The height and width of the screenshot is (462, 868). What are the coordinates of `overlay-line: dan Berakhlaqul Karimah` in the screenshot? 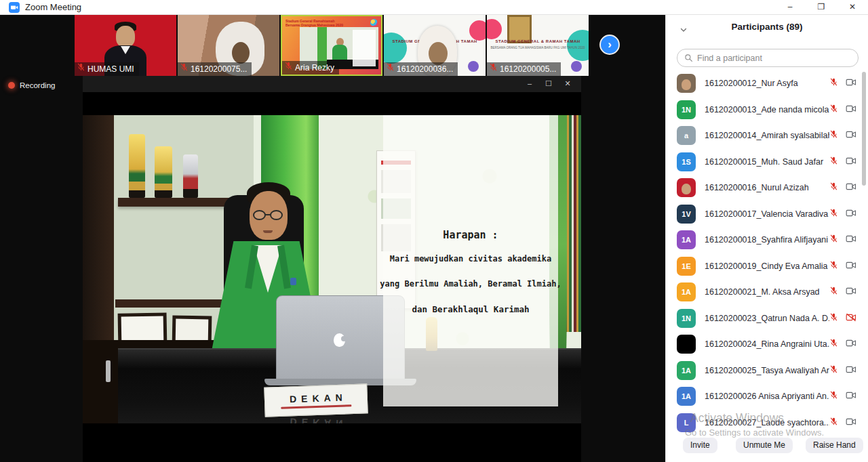 It's located at (471, 309).